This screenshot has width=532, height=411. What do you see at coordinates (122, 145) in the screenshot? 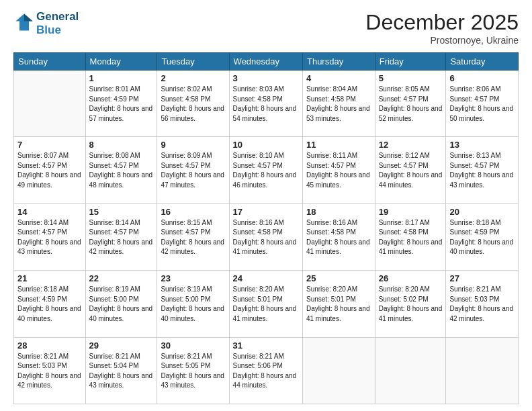
I see `day-number: 8` at bounding box center [122, 145].